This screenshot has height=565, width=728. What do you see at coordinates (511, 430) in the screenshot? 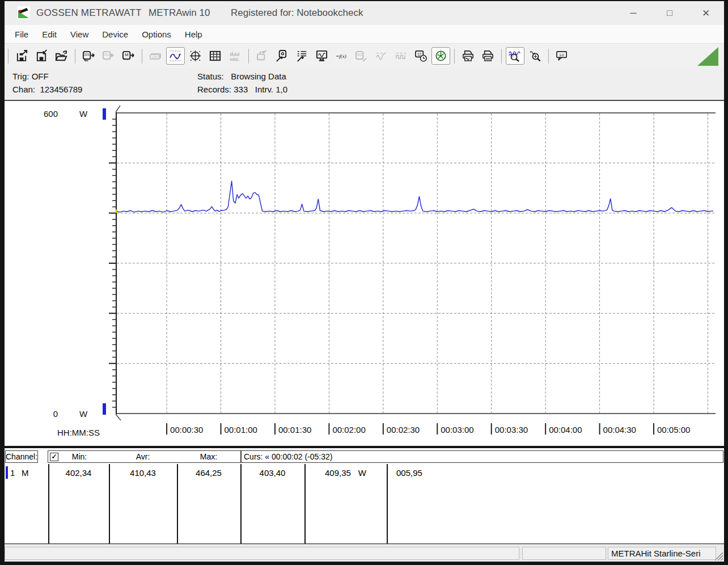
I see `x-tick-label: 00:03:30` at bounding box center [511, 430].